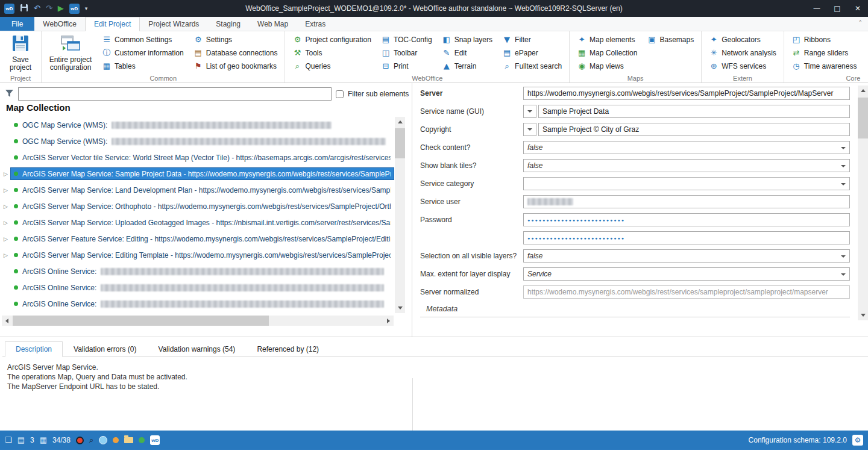 The width and height of the screenshot is (868, 451). Describe the element at coordinates (743, 66) in the screenshot. I see `wfs-services-button: ⊕WFS services` at that location.